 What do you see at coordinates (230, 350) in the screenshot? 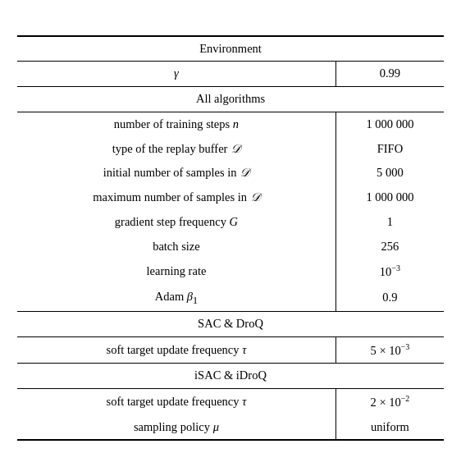
I see `table-row: soft target update frequency τ 5 × 10−3` at bounding box center [230, 350].